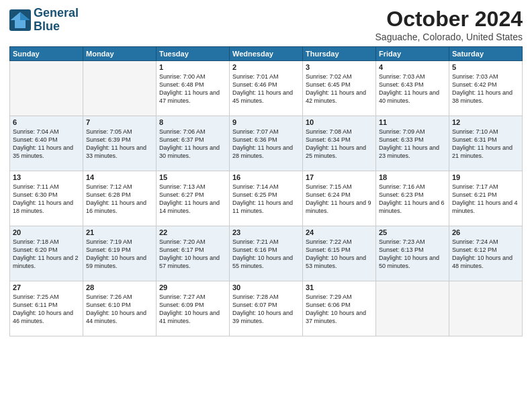 Image resolution: width=532 pixels, height=411 pixels. Describe the element at coordinates (255, 195) in the screenshot. I see `sunset-label: Sunset: 6:25 PM` at that location.